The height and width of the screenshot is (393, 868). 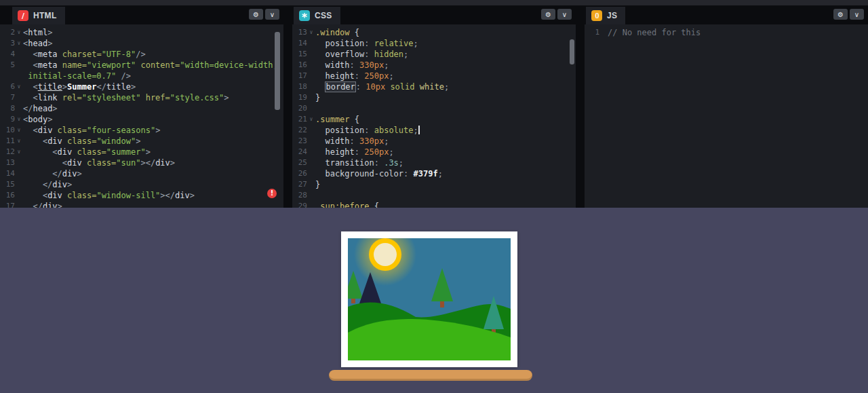 What do you see at coordinates (142, 119) in the screenshot?
I see `code-line: 9∨<body>` at bounding box center [142, 119].